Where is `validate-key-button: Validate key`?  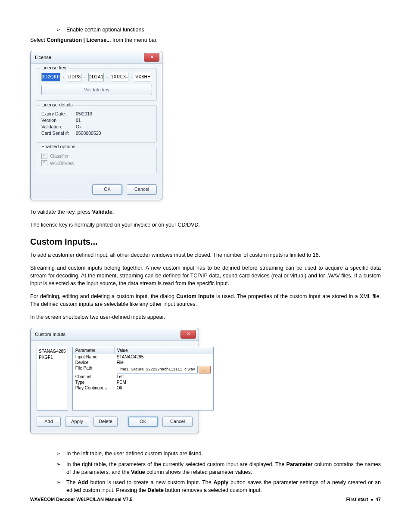 validate-key-button: Validate key is located at coordinates (97, 90).